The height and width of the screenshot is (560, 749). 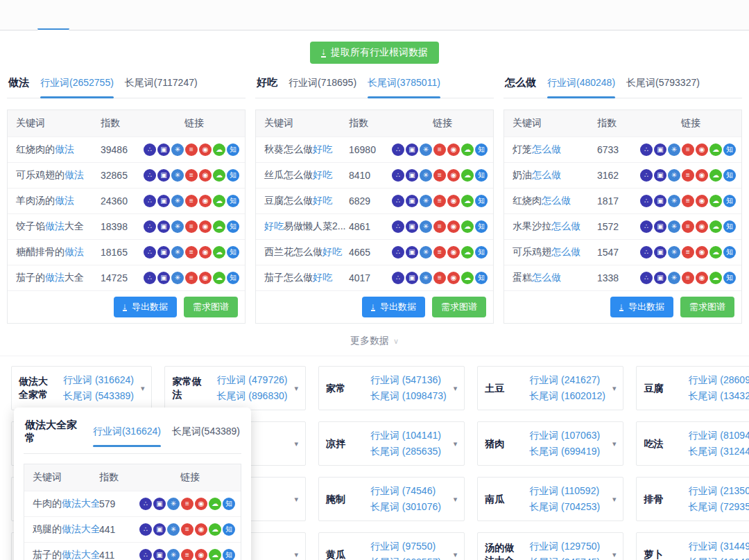 What do you see at coordinates (302, 175) in the screenshot?
I see `keyword-link: 丝瓜怎么做好吃` at bounding box center [302, 175].